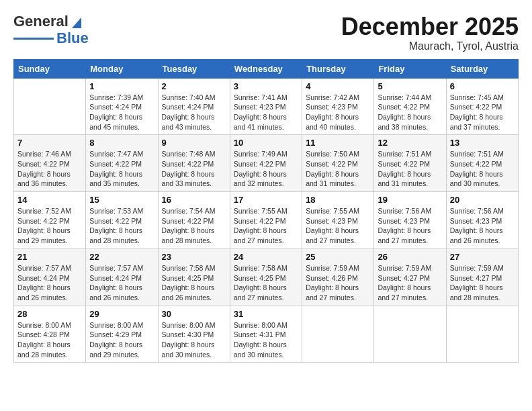 This screenshot has width=532, height=411. Describe the element at coordinates (194, 226) in the screenshot. I see `day-info: Sunrise: 7:54 AM Sunset: 4:22 PM Dayligh…` at that location.